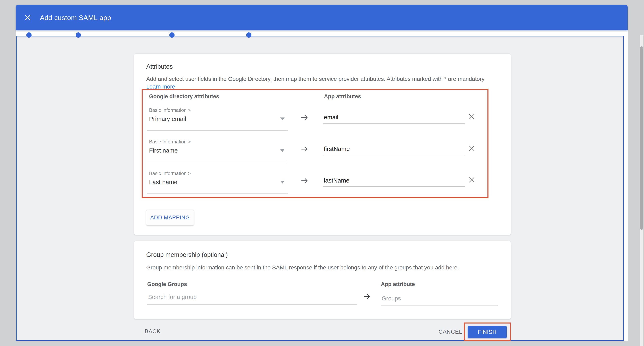  What do you see at coordinates (642, 191) in the screenshot?
I see `vertical-scrollbar` at bounding box center [642, 191].